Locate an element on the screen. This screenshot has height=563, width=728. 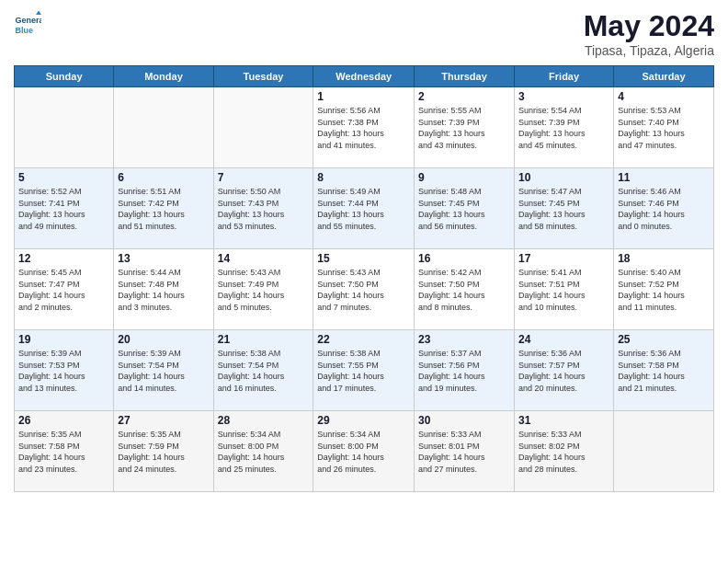
day-number: 5 is located at coordinates (64, 178).